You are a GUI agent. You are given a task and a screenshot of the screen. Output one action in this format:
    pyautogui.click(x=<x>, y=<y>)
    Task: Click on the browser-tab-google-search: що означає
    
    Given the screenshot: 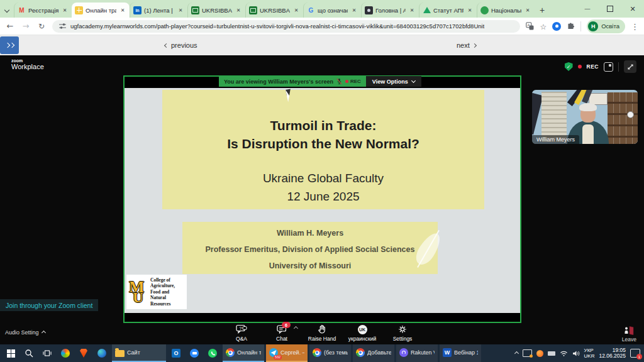 What is the action you would take?
    pyautogui.click(x=332, y=10)
    